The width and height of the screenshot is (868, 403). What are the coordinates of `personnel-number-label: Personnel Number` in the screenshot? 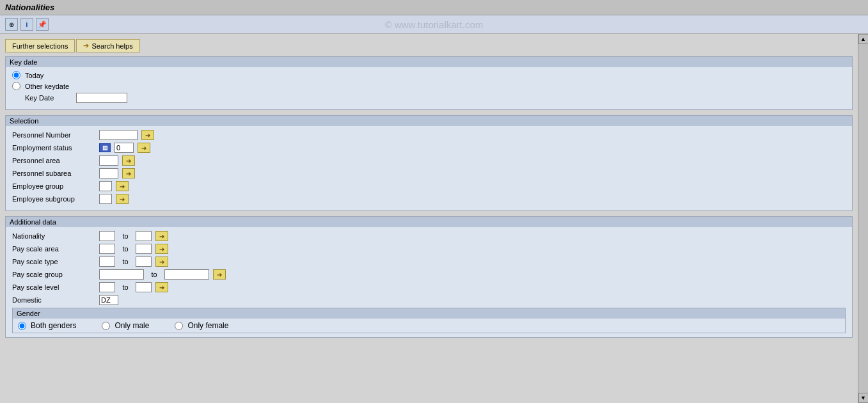 It's located at (54, 135).